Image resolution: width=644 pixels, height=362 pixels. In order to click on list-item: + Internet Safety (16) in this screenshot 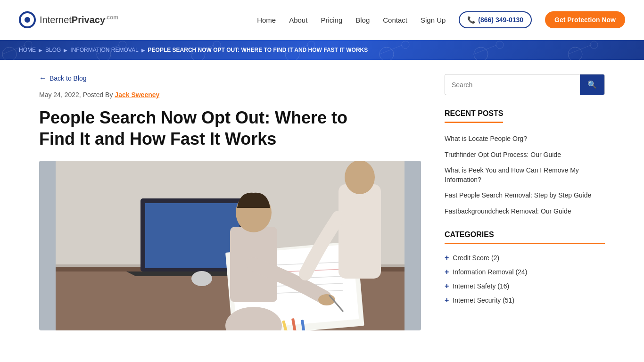, I will do `click(525, 286)`.